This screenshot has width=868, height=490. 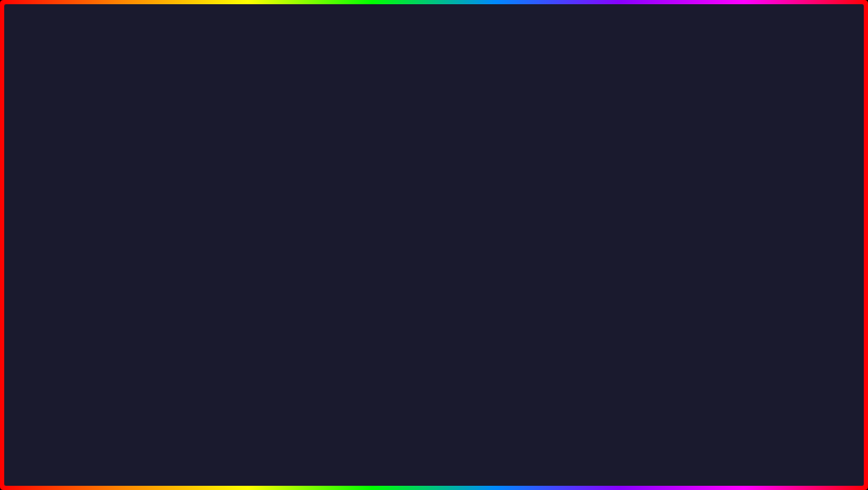 I want to click on hub-front-controls: − ✕, so click(x=666, y=186).